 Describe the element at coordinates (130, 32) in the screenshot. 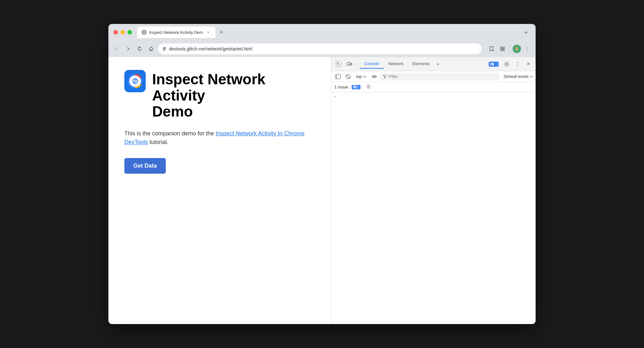

I see `maximize-traffic-light` at that location.